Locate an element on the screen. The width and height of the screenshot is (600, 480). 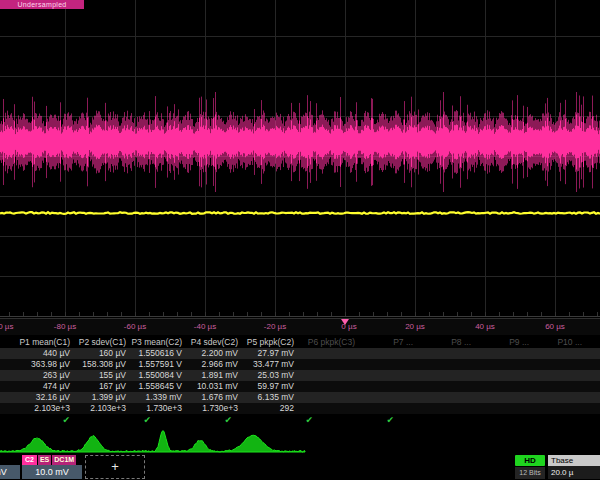
measure-column-header: P6 pkpk(C3) is located at coordinates (328, 342).